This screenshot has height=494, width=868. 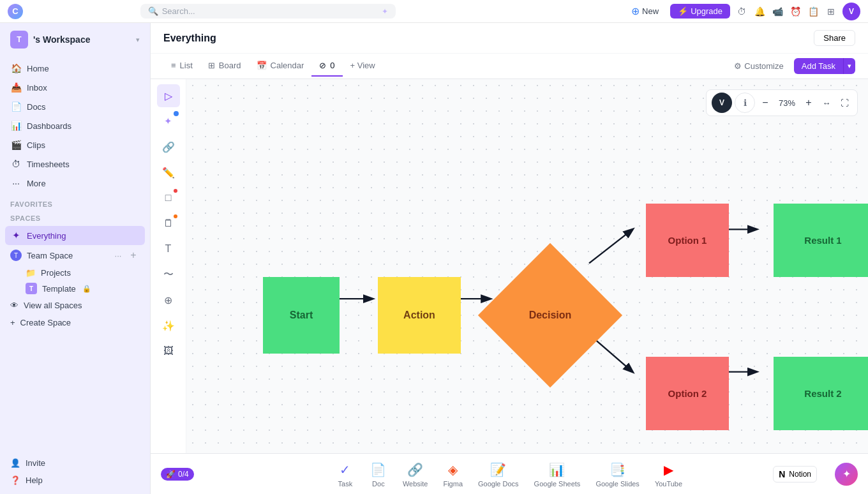 I want to click on connect-tool: ⊕, so click(x=168, y=300).